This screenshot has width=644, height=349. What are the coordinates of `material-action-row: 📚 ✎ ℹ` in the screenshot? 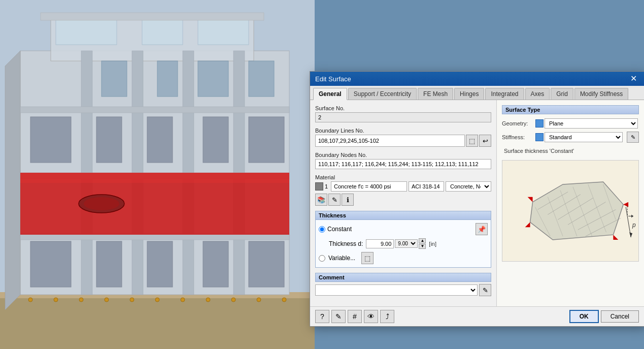 It's located at (403, 200).